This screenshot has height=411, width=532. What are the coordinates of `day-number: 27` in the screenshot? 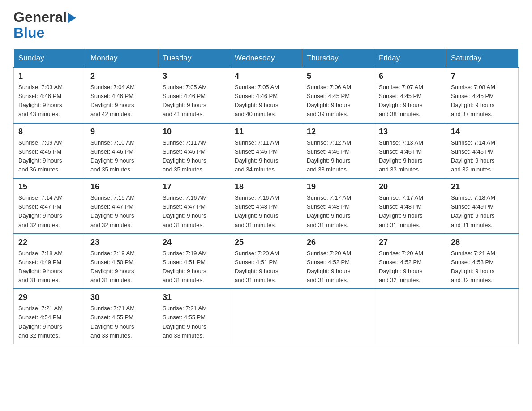 It's located at (410, 243).